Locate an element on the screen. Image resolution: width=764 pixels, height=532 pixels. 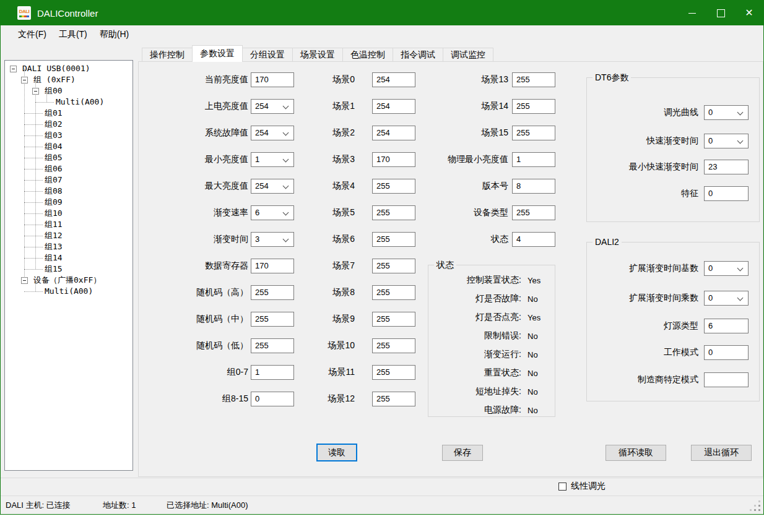
close-button: ✕ is located at coordinates (749, 13).